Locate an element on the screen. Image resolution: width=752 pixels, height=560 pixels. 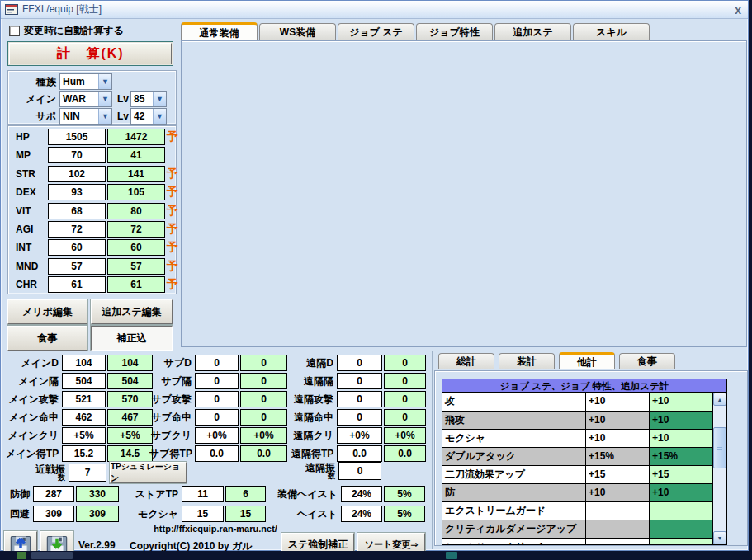
stat-row: INT 60 60 予 is located at coordinates (94, 247).